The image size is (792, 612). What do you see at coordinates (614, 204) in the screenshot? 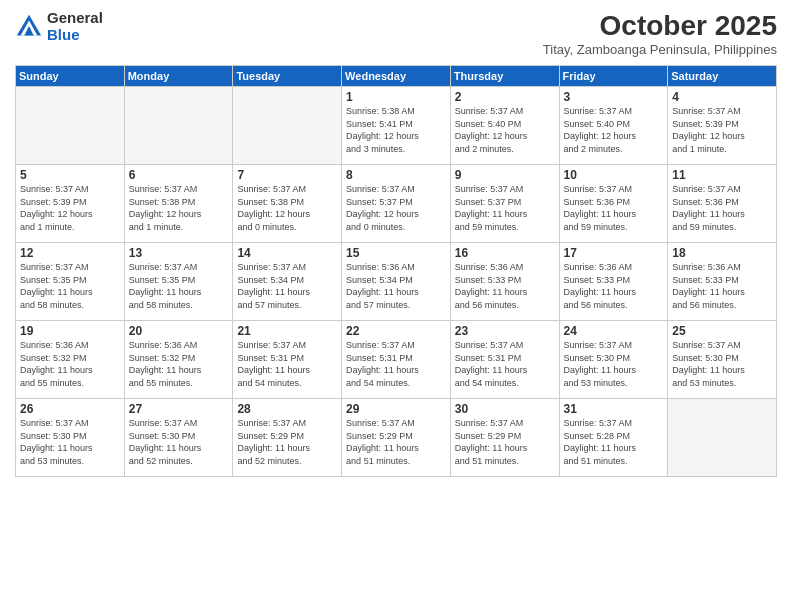
I see `table-row: 10Sunrise: 5:37 AM Sunset: 5:36 PM Dayli…` at bounding box center [614, 204].